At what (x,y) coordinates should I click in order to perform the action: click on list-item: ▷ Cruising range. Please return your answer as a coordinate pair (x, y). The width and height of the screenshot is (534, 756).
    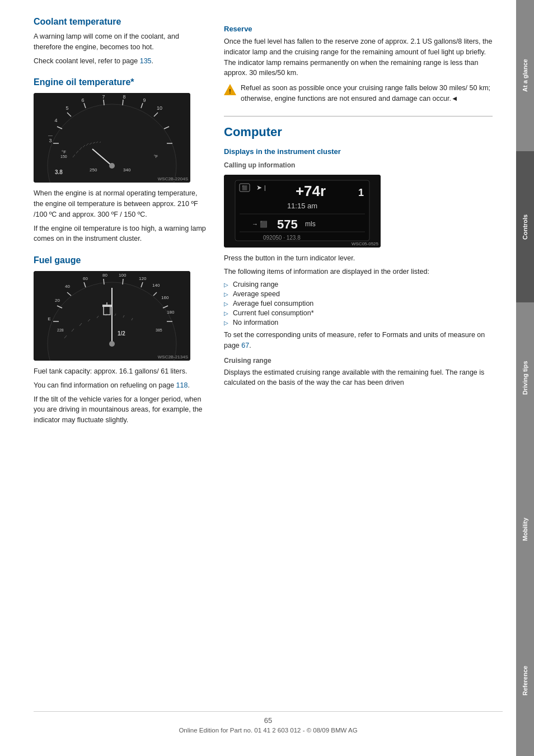
    Looking at the image, I should click on (358, 284).